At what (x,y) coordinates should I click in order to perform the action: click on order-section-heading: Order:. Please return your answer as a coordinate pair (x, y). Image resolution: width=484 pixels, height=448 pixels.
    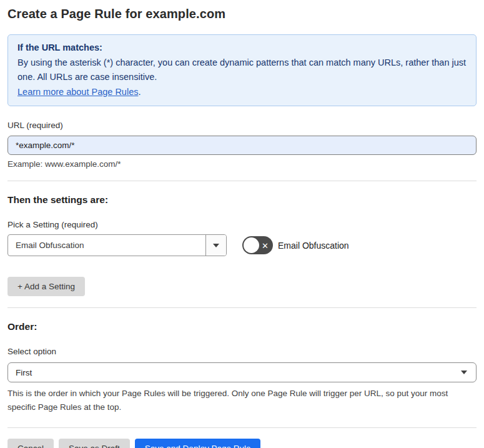
    Looking at the image, I should click on (242, 327).